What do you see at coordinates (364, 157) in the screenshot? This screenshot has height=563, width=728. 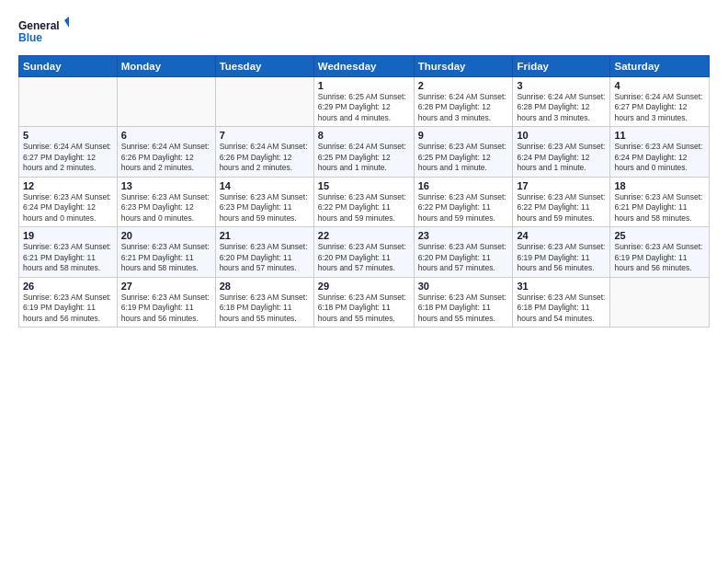 I see `day-info: Sunrise: 6:24 AM Sunset: 6:25 PM Dayligh…` at bounding box center [364, 157].